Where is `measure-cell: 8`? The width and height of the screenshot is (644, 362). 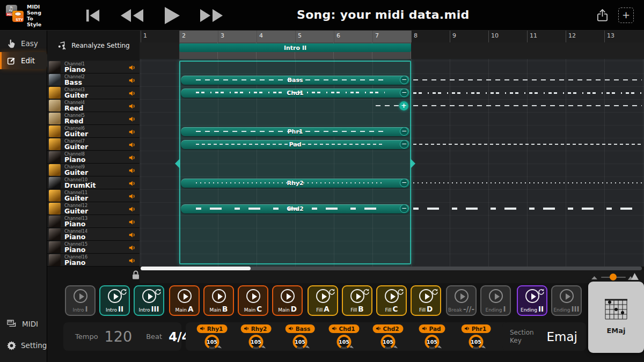
measure-cell: 8 is located at coordinates (430, 36).